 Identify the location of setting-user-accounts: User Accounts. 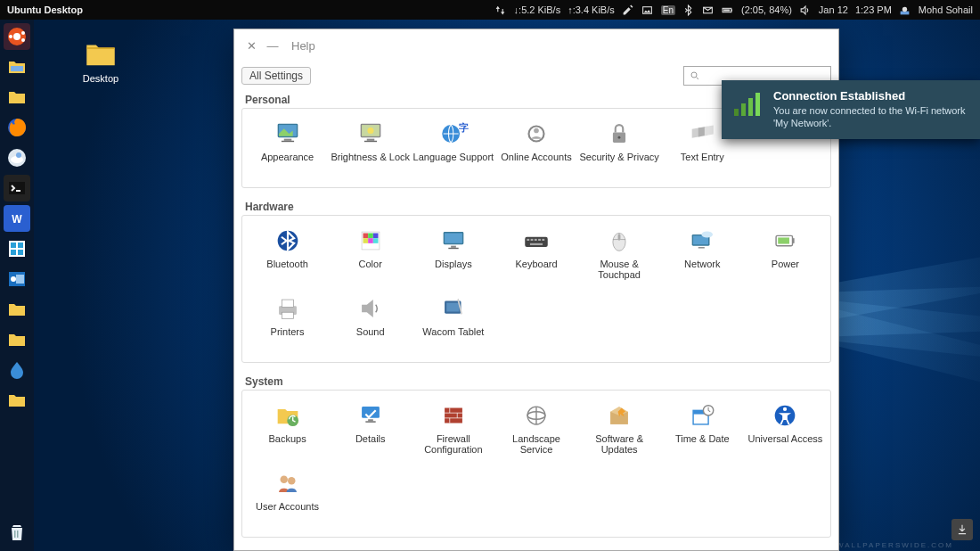
(287, 498).